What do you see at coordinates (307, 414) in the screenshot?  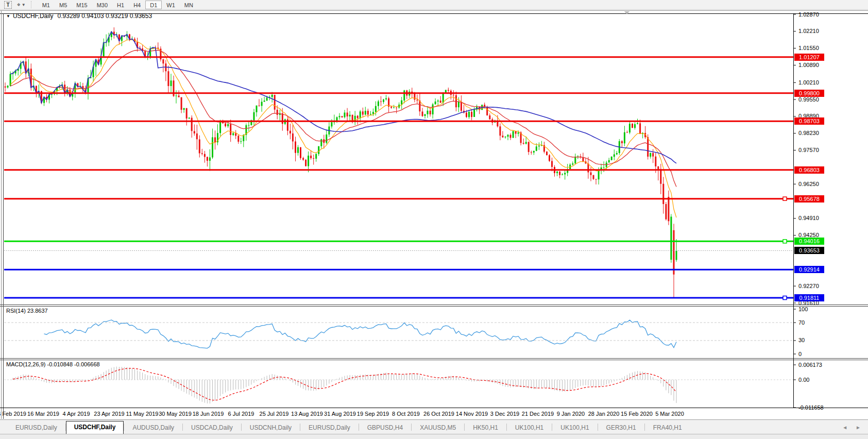 I see `date-label: 13 Aug 2019` at bounding box center [307, 414].